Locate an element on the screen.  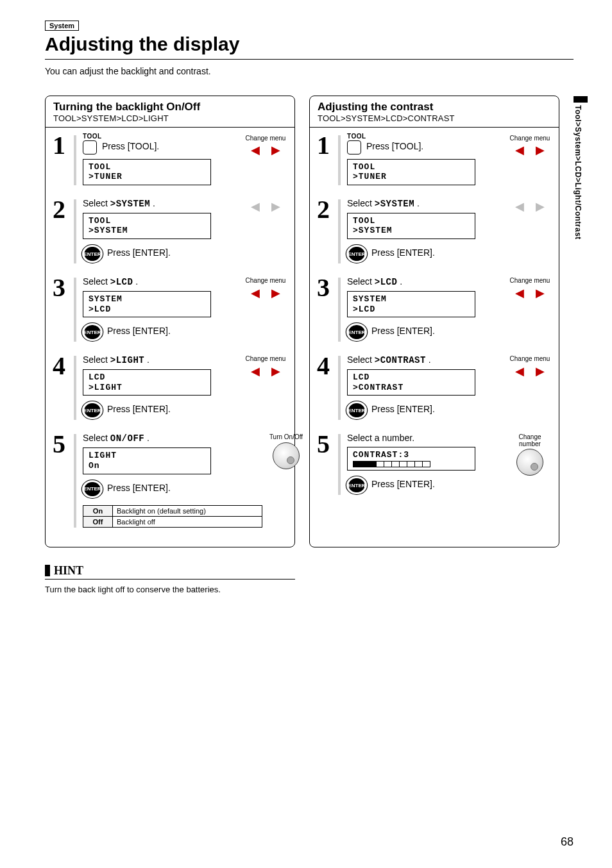
step-body: Select >CONTRAST .LCD>CONTRASTENTERPress… is located at coordinates (449, 387).